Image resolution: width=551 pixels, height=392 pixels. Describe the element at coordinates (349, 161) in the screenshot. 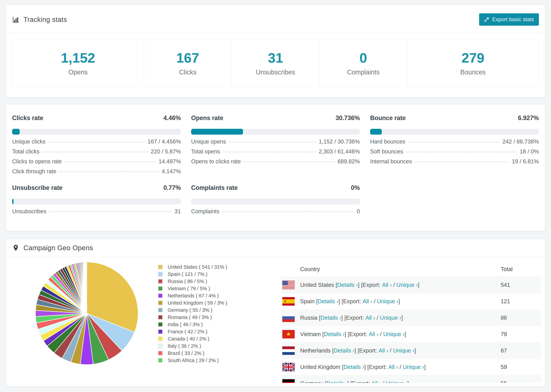

I see `rate-row-value: 689.82%` at that location.